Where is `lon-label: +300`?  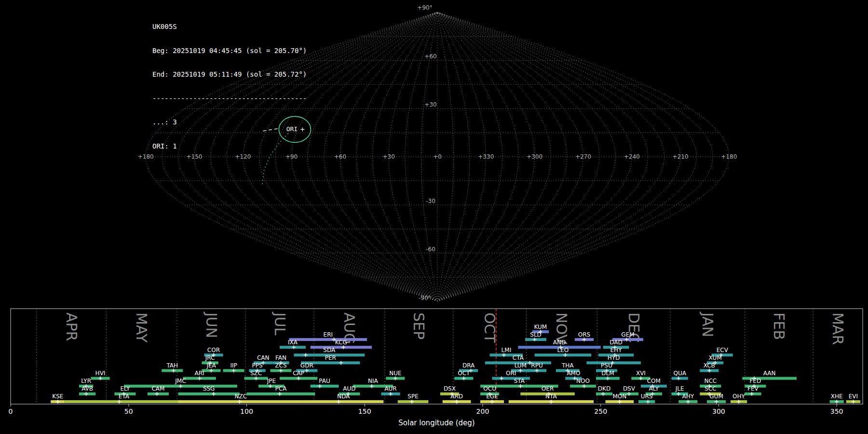 lon-label: +300 is located at coordinates (534, 157).